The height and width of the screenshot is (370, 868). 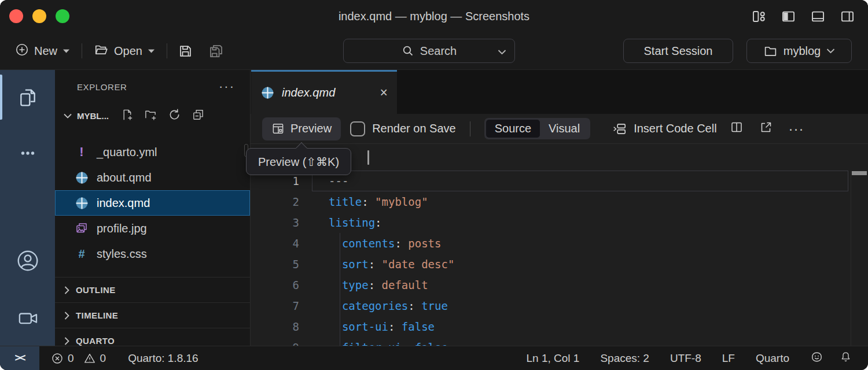 I want to click on search-placeholder: Search, so click(x=439, y=51).